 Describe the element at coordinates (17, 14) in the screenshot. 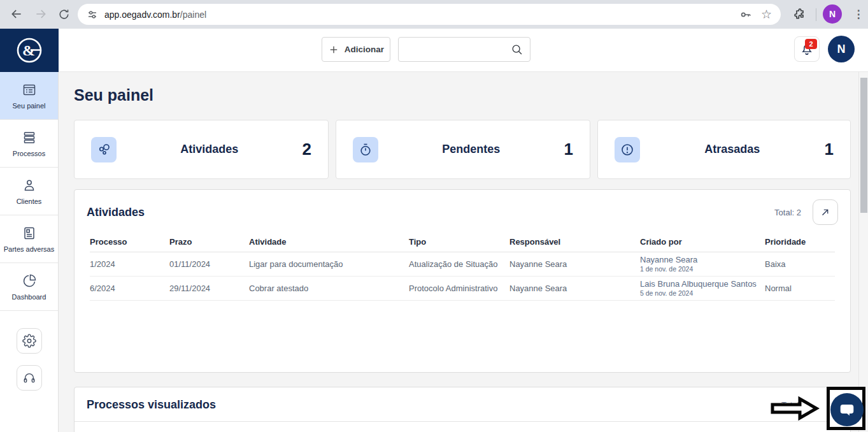

I see `back-arrow-icon` at that location.